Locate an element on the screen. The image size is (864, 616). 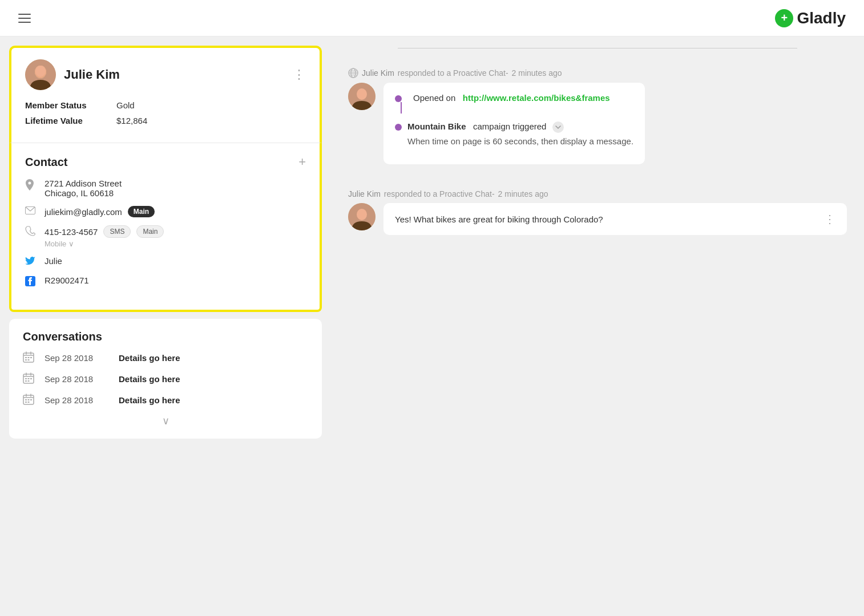
contact-phone-row: 415-123-4567 SMS Main Mobile ∨ is located at coordinates (165, 237).